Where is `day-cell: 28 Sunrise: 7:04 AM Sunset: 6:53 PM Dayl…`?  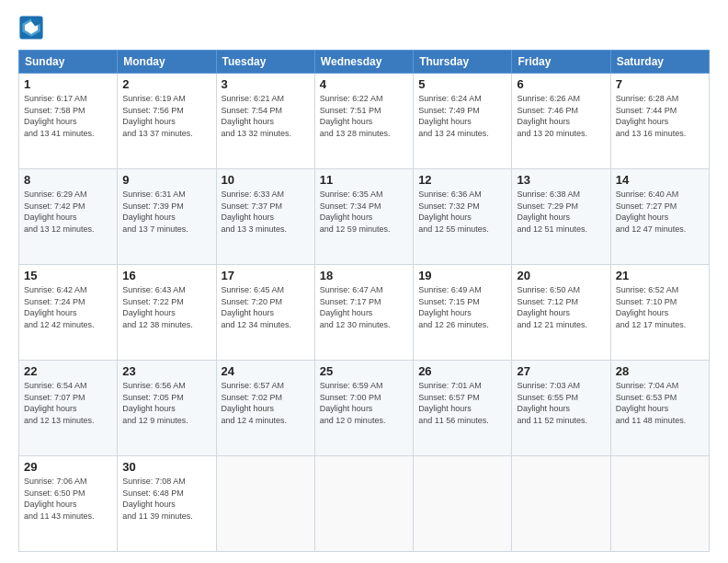 day-cell: 28 Sunrise: 7:04 AM Sunset: 6:53 PM Dayl… is located at coordinates (660, 408).